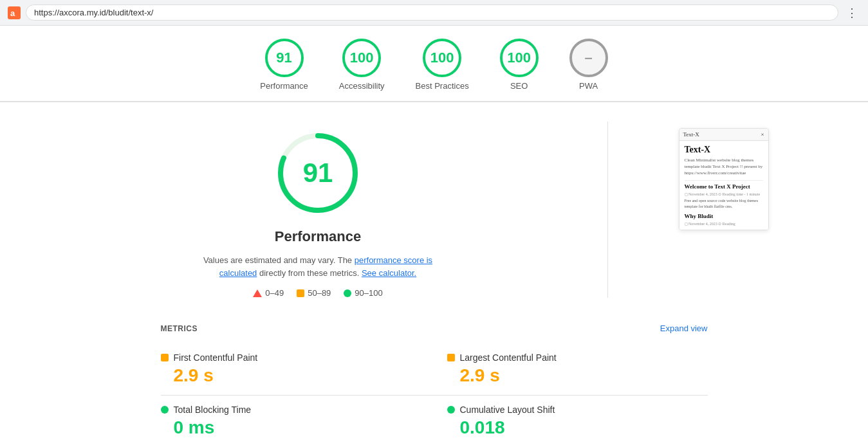 This screenshot has width=868, height=438. I want to click on see-calculator-link: See calculator., so click(389, 273).